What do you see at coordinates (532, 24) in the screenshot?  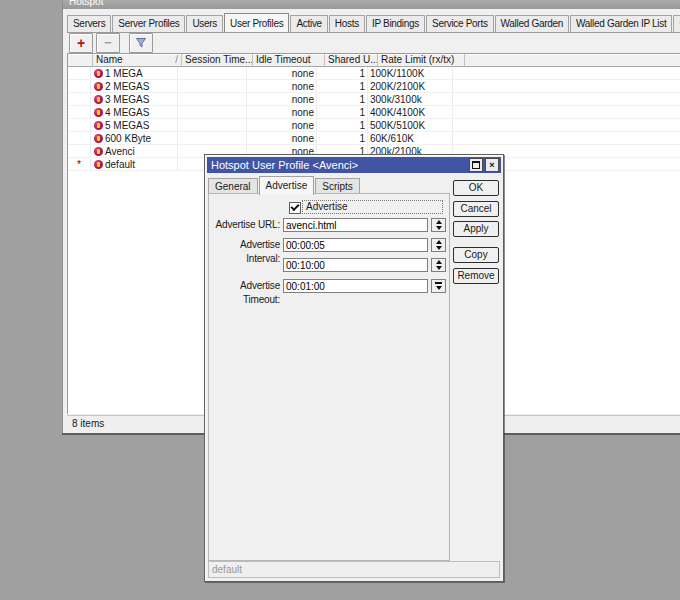 I see `tab-walled-garden: Walled Garden` at bounding box center [532, 24].